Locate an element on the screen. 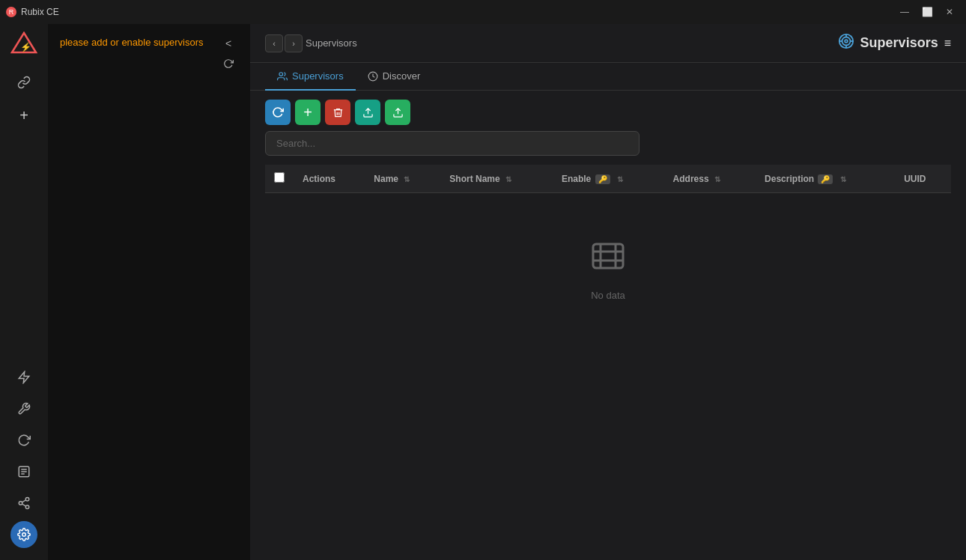 This screenshot has height=560, width=966. name-sort-icon: ⇅ is located at coordinates (407, 180).